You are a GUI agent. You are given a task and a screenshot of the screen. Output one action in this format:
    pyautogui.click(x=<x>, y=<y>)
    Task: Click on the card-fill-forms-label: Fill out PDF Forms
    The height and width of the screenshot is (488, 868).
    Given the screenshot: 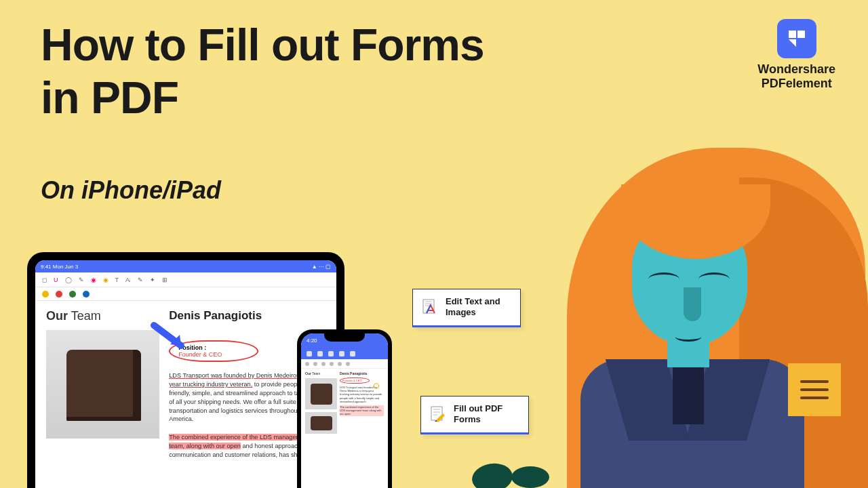 What is the action you would take?
    pyautogui.click(x=478, y=415)
    